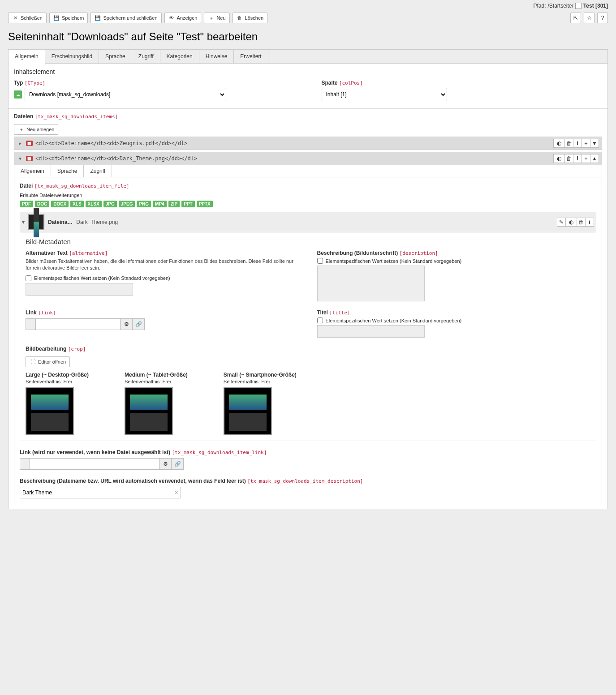 This screenshot has width=616, height=695. Describe the element at coordinates (217, 18) in the screenshot. I see `new-button: ＋Neu` at that location.